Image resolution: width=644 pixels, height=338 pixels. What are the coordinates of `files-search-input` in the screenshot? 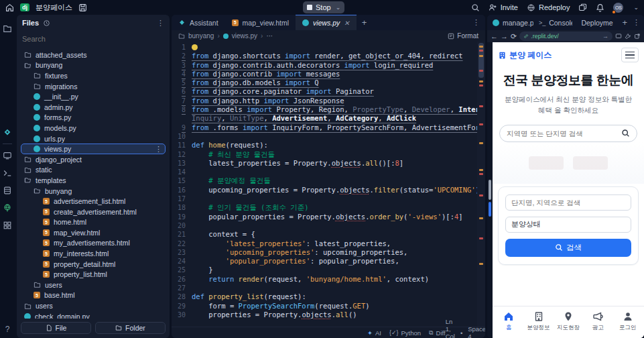 It's located at (93, 39).